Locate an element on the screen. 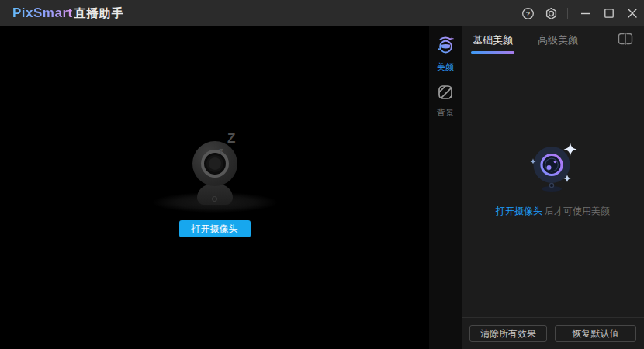 Image resolution: width=644 pixels, height=349 pixels. titlebar-divider is located at coordinates (568, 14).